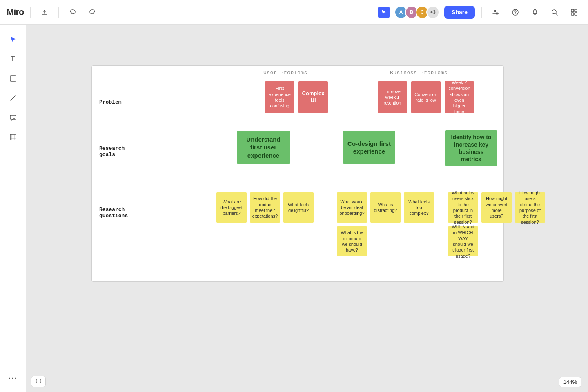 The image size is (588, 392). What do you see at coordinates (384, 12) in the screenshot?
I see `cursor-indicator` at bounding box center [384, 12].